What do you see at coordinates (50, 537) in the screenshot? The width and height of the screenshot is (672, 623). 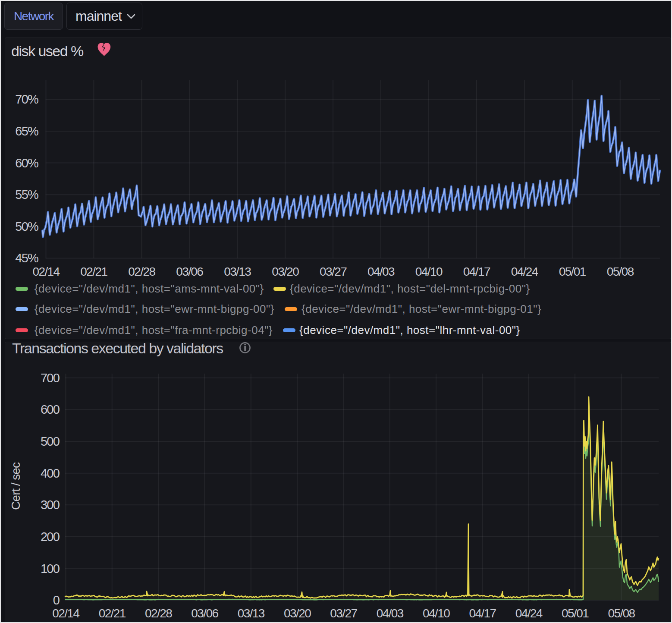 I see `svg-text: 200` at bounding box center [50, 537].